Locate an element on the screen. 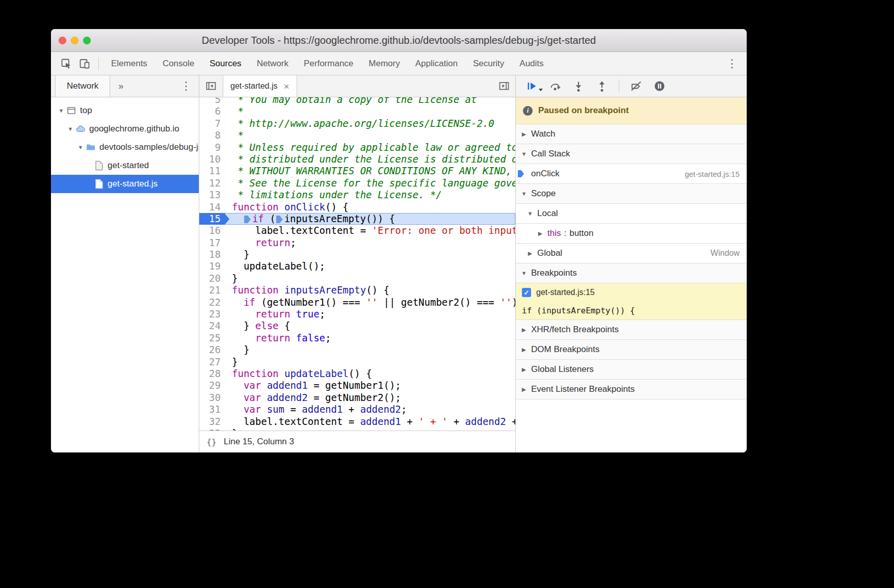 The image size is (894, 588). section-breakpoints: ▼ Breakpoints is located at coordinates (631, 273).